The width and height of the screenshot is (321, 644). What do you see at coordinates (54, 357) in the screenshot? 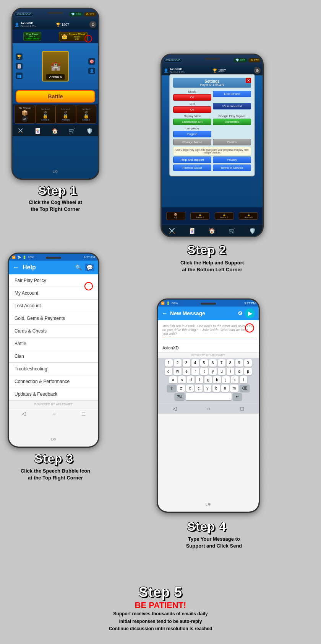
I see `menu-clan: Clan` at bounding box center [54, 357].